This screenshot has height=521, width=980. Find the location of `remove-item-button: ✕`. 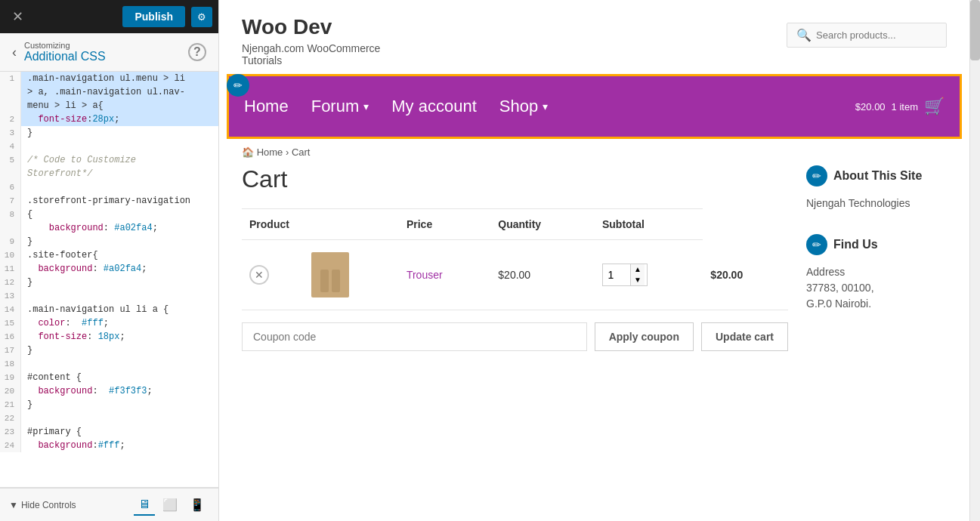

remove-item-button: ✕ is located at coordinates (259, 275).